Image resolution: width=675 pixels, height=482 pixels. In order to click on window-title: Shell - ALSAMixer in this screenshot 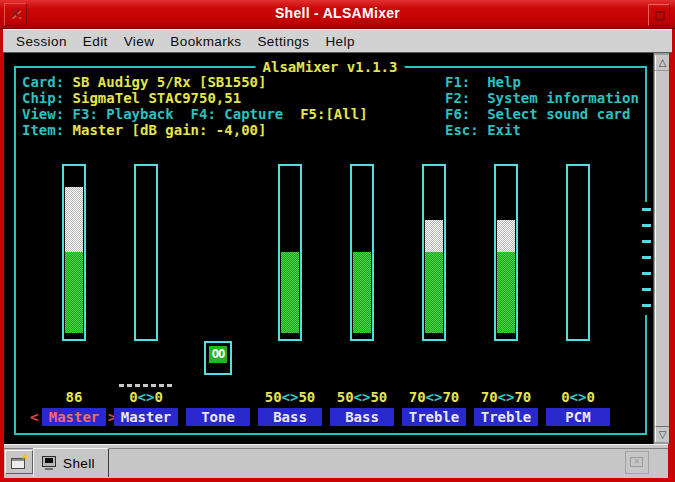, I will do `click(338, 14)`.